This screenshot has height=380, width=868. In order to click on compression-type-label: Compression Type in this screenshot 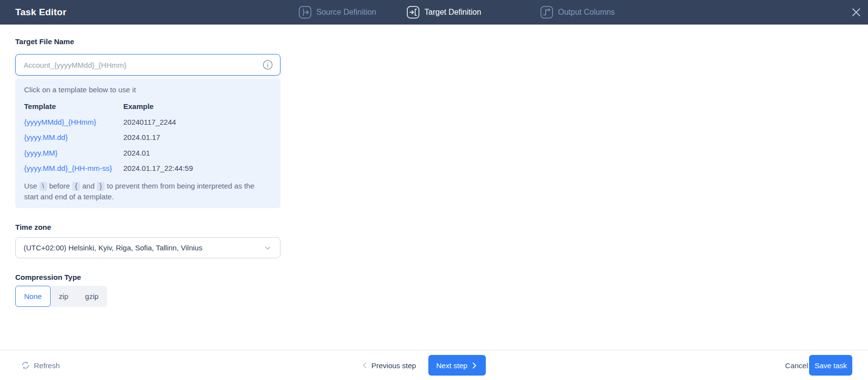, I will do `click(48, 277)`.